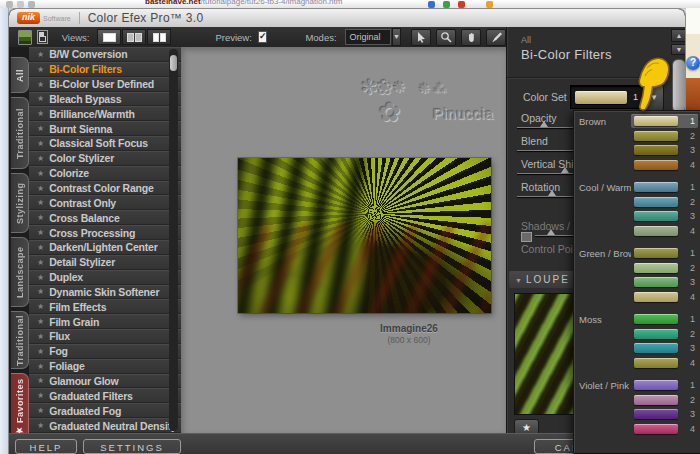 The image size is (700, 454). What do you see at coordinates (263, 37) in the screenshot?
I see `preview-checkbox: ✓` at bounding box center [263, 37].